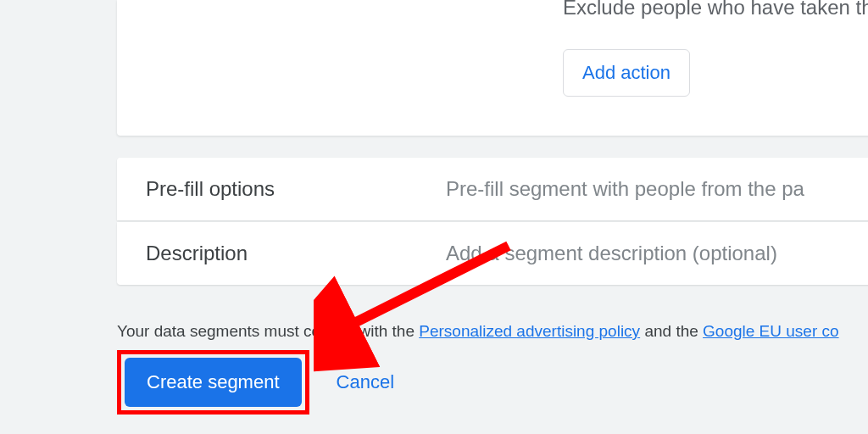  I want to click on google-eu-link: Google EU user co, so click(771, 331).